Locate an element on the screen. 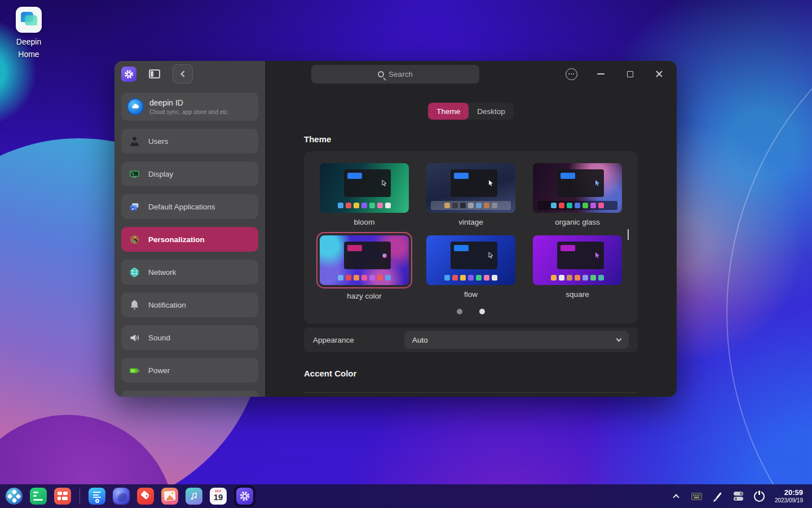 This screenshot has width=812, height=508. sidebar-item-personalization: Personalization is located at coordinates (189, 239).